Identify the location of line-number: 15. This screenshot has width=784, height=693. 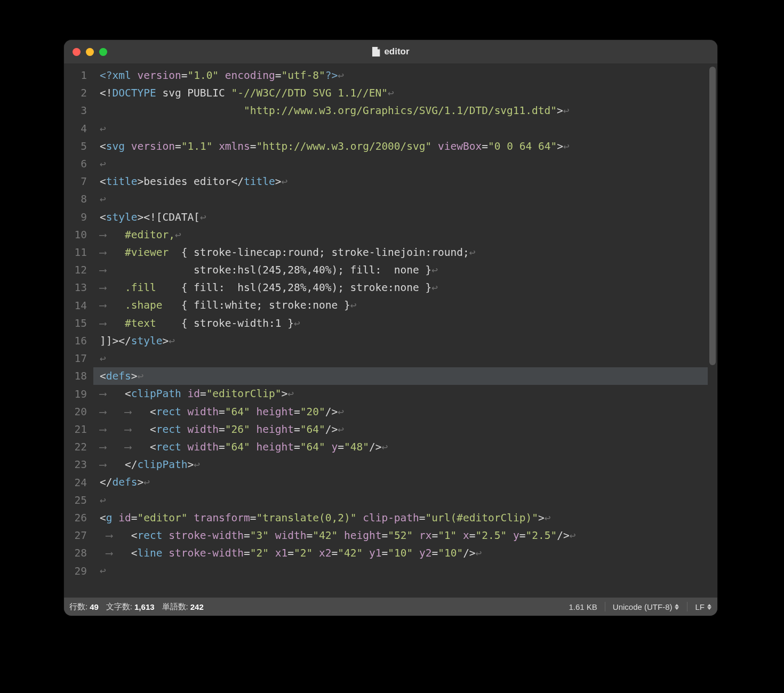
(79, 323).